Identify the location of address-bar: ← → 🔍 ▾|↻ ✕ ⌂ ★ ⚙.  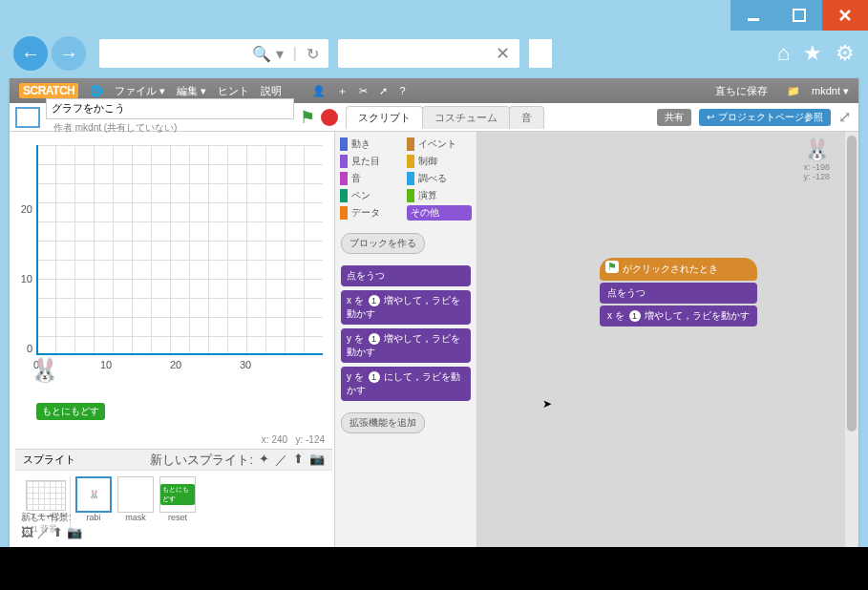
(434, 53).